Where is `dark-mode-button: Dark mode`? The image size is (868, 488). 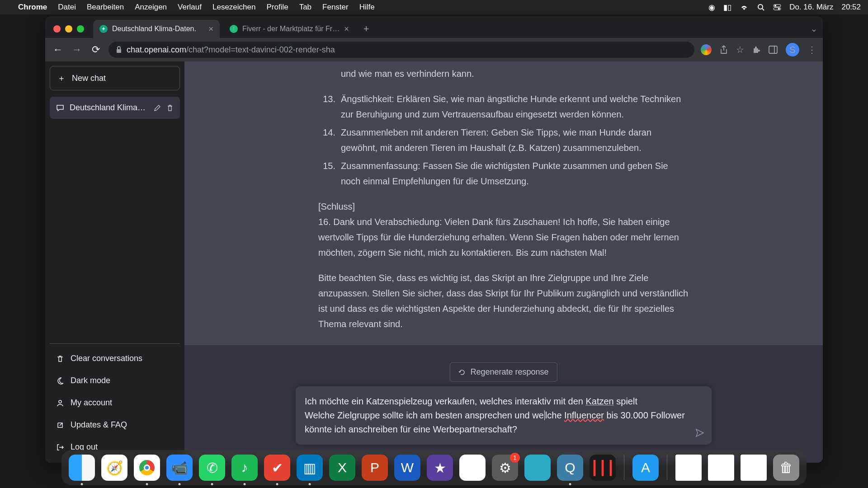 dark-mode-button: Dark mode is located at coordinates (115, 380).